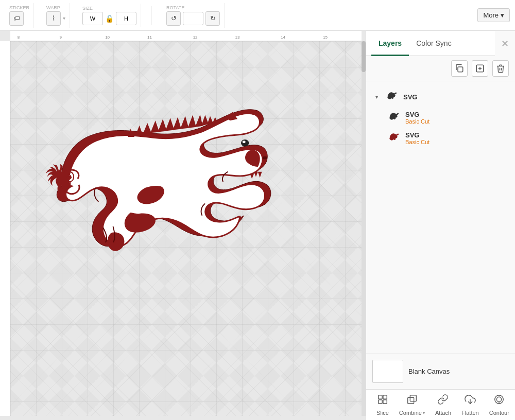 Image resolution: width=515 pixels, height=420 pixels. What do you see at coordinates (394, 117) in the screenshot?
I see `razorback-icon-child1` at bounding box center [394, 117].